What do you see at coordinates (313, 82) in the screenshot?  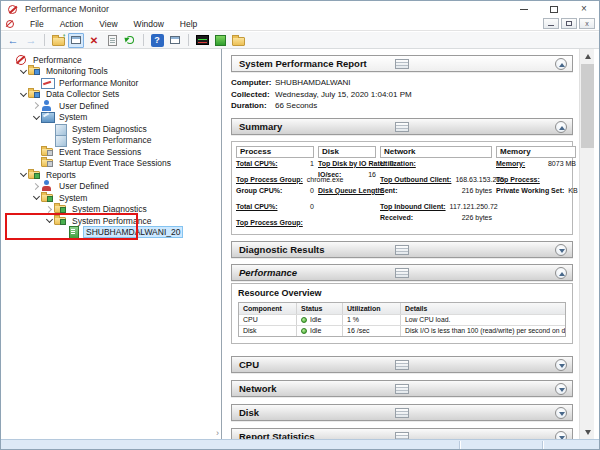 I see `info-value: SHUBHAMDALWANI` at bounding box center [313, 82].